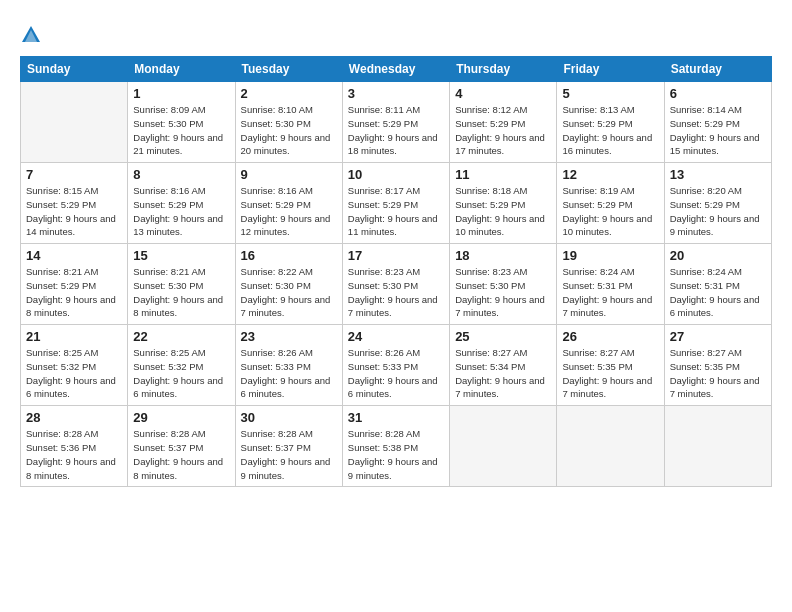  I want to click on day-number: 20, so click(718, 256).